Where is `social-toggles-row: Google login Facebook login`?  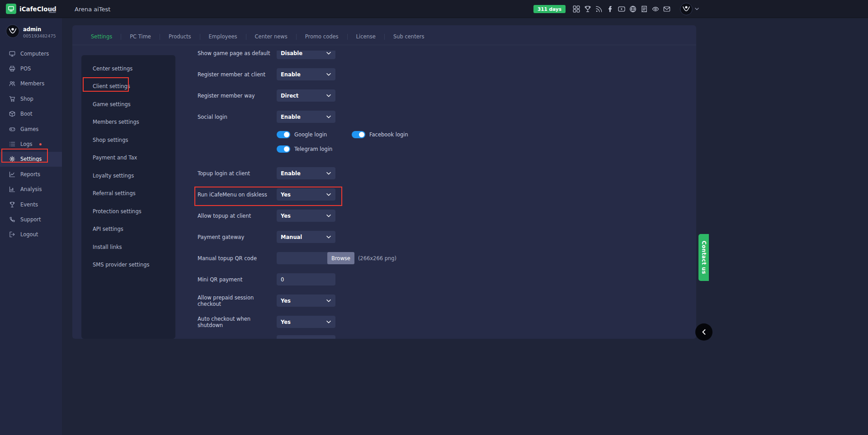
social-toggles-row: Google login Facebook login is located at coordinates (486, 135).